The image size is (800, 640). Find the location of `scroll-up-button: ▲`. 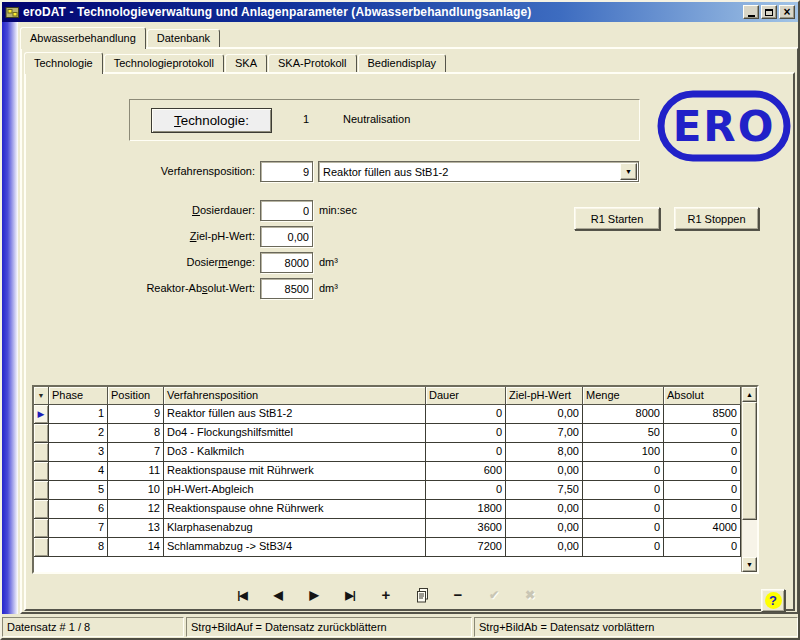

scroll-up-button: ▲ is located at coordinates (750, 394).